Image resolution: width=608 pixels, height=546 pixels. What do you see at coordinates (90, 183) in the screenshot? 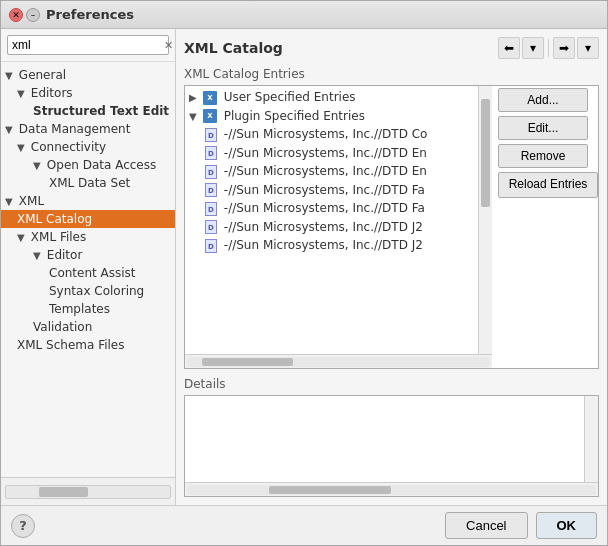
I see `tree-label-xml-data-set: XML Data Set` at bounding box center [90, 183].